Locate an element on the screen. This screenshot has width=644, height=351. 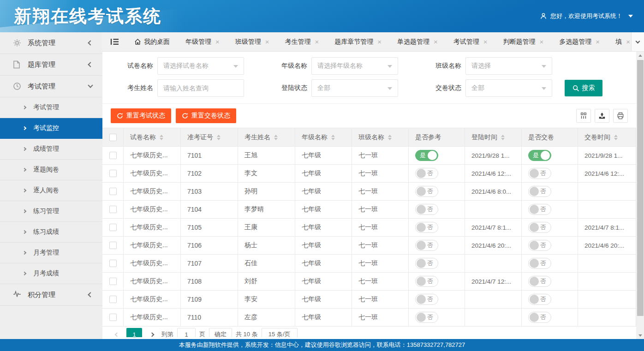
sidebar-subitem-exam-5: 练习管理 is located at coordinates (51, 211).